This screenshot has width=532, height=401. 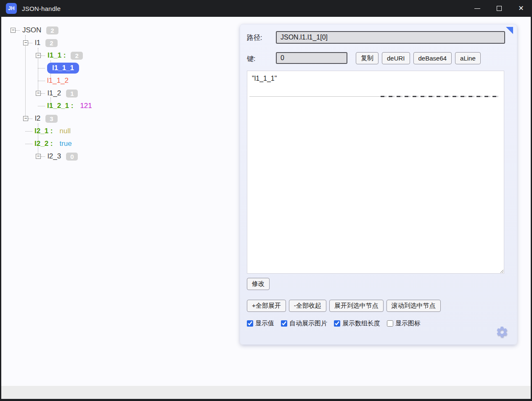 What do you see at coordinates (477, 8) in the screenshot?
I see `minimize-icon` at bounding box center [477, 8].